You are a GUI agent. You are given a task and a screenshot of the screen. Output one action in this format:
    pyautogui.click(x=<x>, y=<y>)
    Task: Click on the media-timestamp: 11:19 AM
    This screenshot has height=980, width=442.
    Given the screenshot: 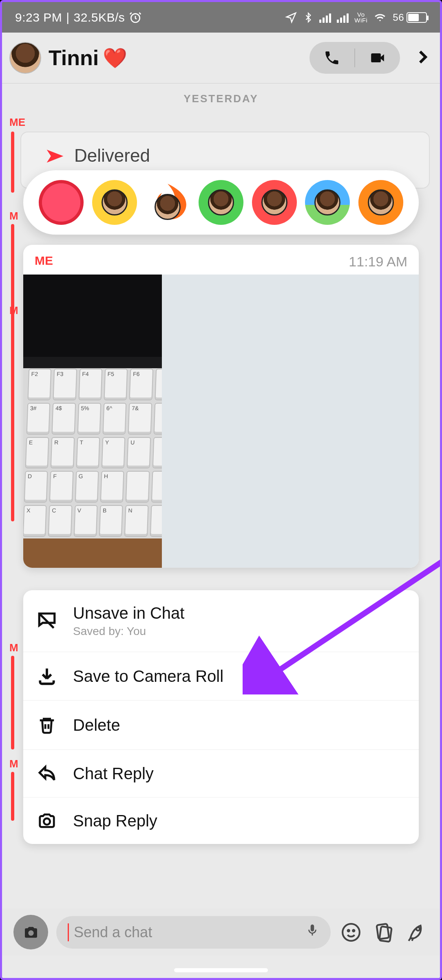 What is the action you would take?
    pyautogui.click(x=378, y=261)
    